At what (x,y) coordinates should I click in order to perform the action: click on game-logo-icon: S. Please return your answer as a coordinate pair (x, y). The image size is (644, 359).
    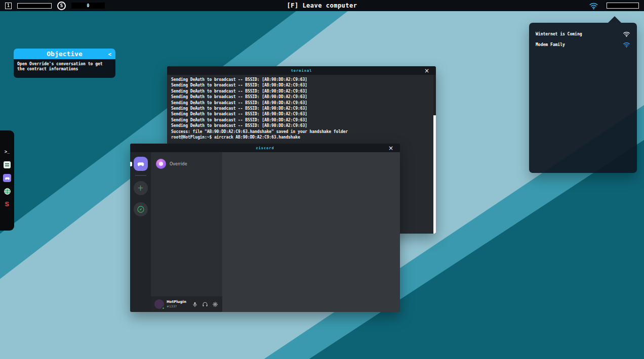
    Looking at the image, I should click on (62, 6).